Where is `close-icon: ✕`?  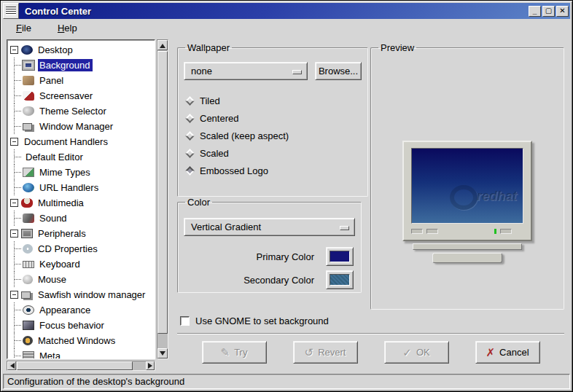 close-icon: ✕ is located at coordinates (562, 11).